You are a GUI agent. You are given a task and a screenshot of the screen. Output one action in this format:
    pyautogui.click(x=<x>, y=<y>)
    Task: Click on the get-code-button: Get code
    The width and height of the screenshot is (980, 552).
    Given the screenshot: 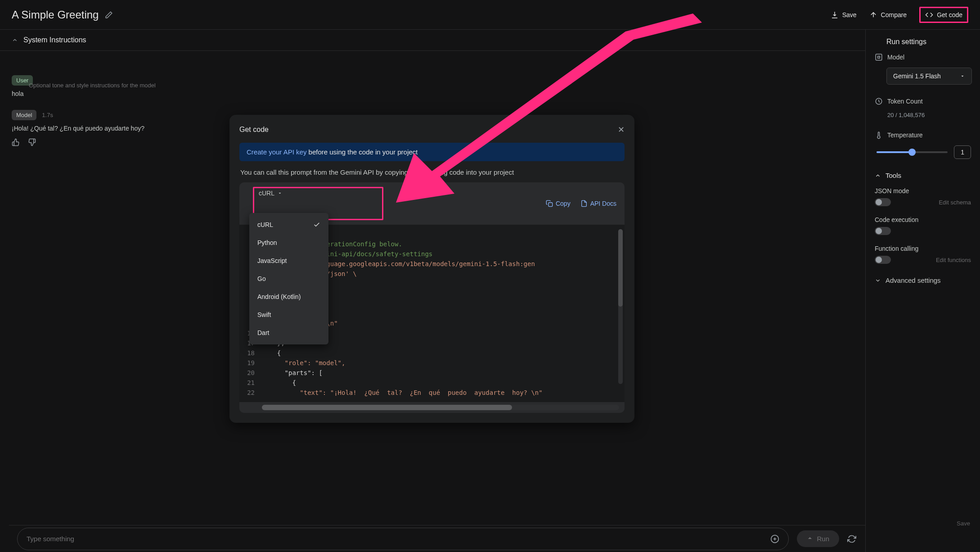 What is the action you would take?
    pyautogui.click(x=944, y=15)
    